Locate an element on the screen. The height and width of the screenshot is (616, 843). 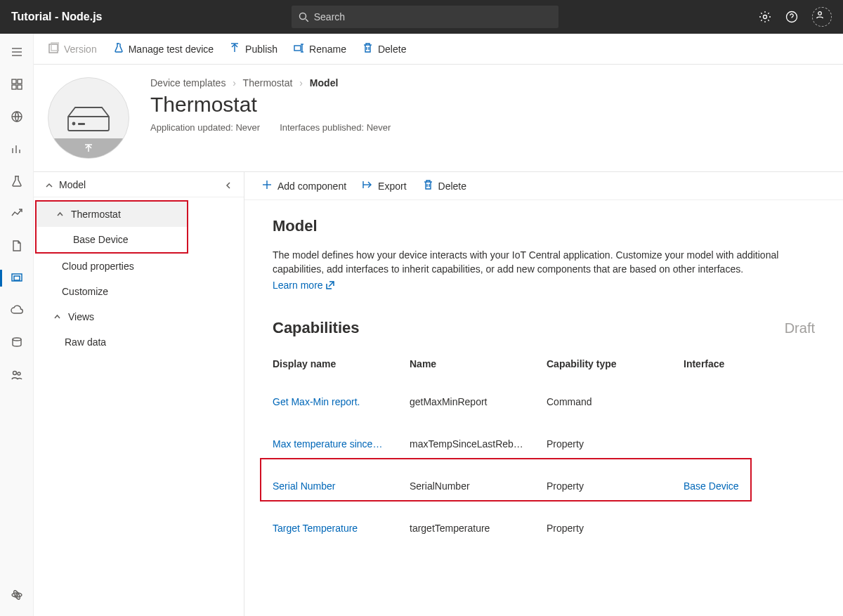
nav-users-icon is located at coordinates (17, 375).